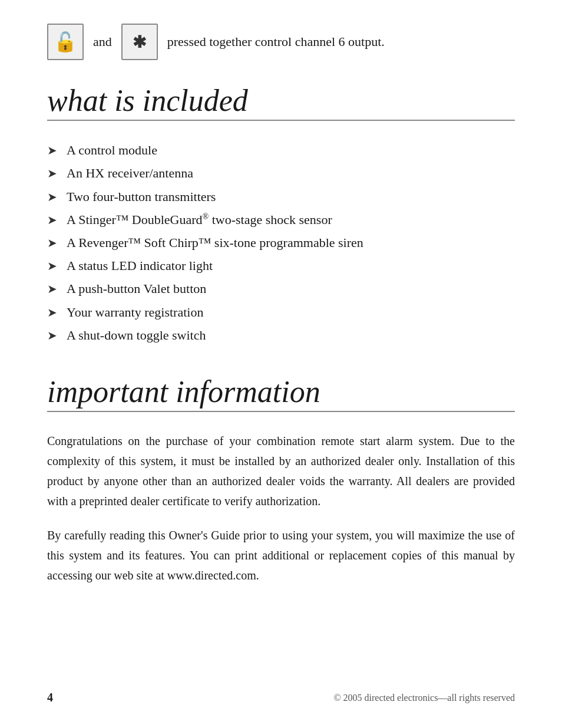 This screenshot has width=562, height=728. I want to click on list-item-text: A Stinger™ DoubleGuard® two-stage shock …, so click(199, 219).